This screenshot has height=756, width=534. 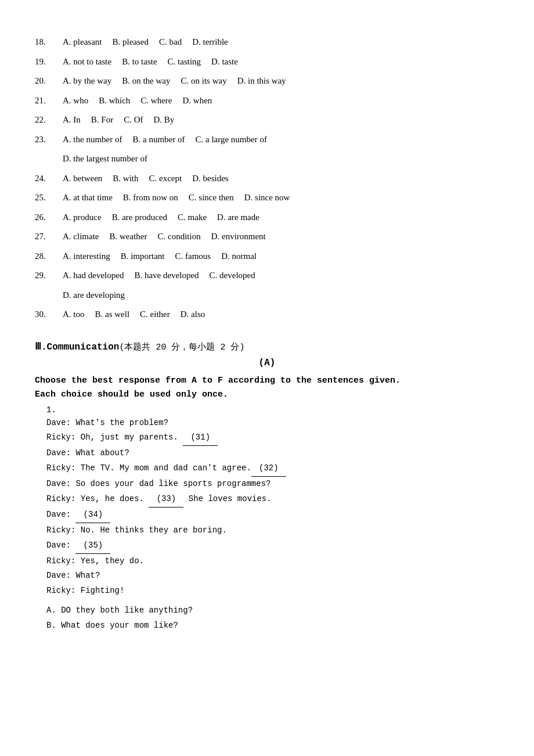 I want to click on dialogue-4: Dave: So does your dad like sports progr…, so click(x=273, y=484).